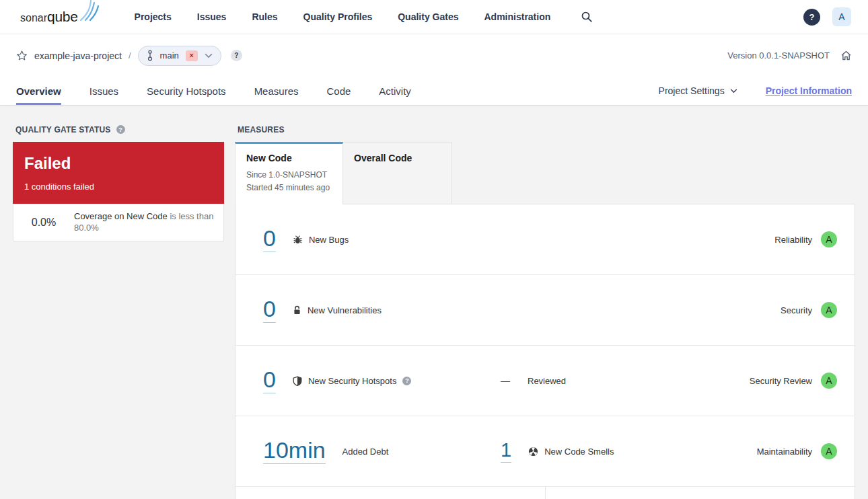 The height and width of the screenshot is (499, 868). What do you see at coordinates (289, 158) in the screenshot?
I see `new-code-tab-label: New Code` at bounding box center [289, 158].